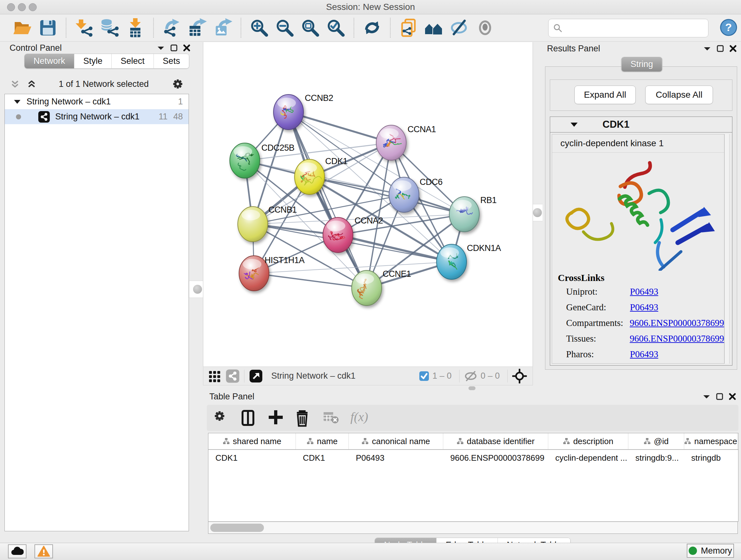 The width and height of the screenshot is (741, 560). What do you see at coordinates (31, 84) in the screenshot?
I see `expand-all-networks-icon` at bounding box center [31, 84].